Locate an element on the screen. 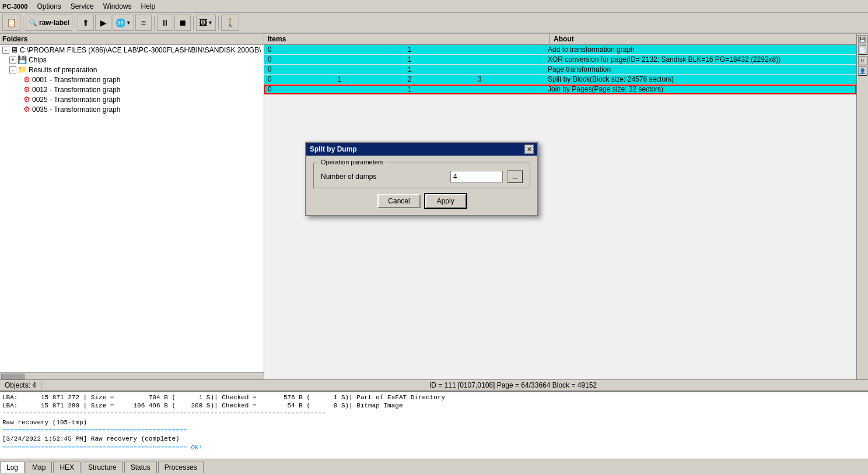  status-bar: Objects: 4 ID = 111 [0107,0108] Page = 6… is located at coordinates (434, 385).